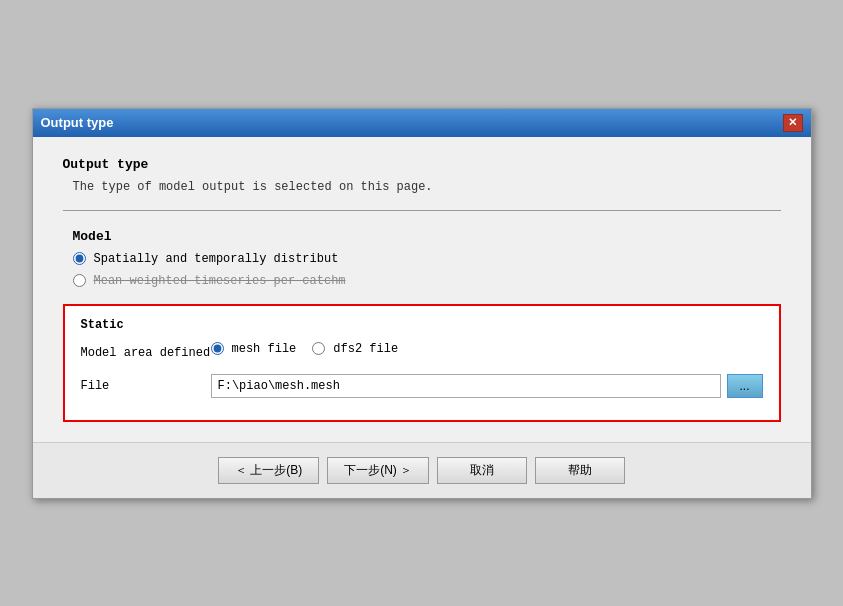 The width and height of the screenshot is (843, 606). Describe the element at coordinates (466, 386) in the screenshot. I see `file-input` at that location.